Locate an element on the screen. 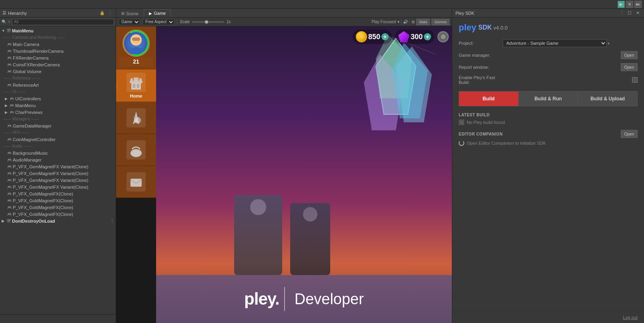 The height and width of the screenshot is (323, 644). add-coins-button: + is located at coordinates (385, 37).